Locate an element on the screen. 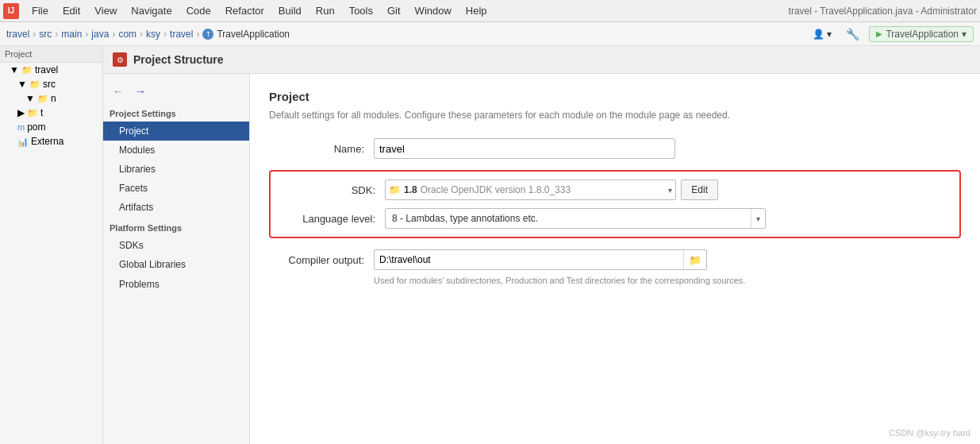 This screenshot has width=980, height=444. java-class-icon: T is located at coordinates (208, 34).